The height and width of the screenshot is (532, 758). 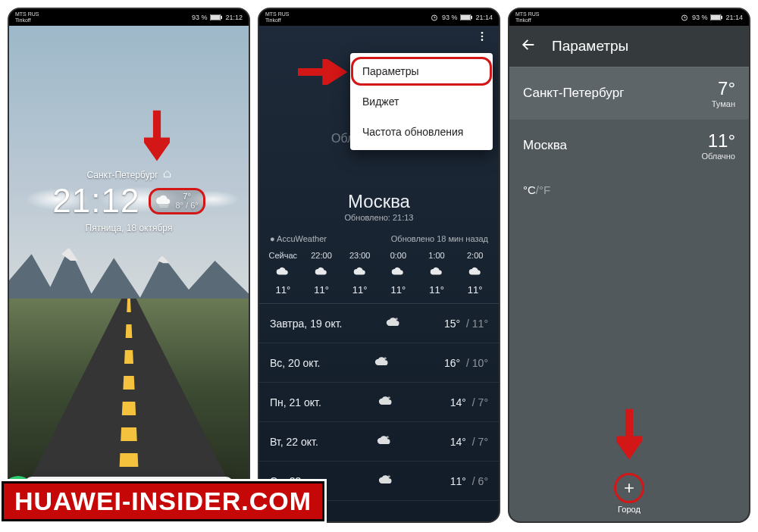 What do you see at coordinates (544, 189) in the screenshot?
I see `unit-fahrenheit: °F` at bounding box center [544, 189].